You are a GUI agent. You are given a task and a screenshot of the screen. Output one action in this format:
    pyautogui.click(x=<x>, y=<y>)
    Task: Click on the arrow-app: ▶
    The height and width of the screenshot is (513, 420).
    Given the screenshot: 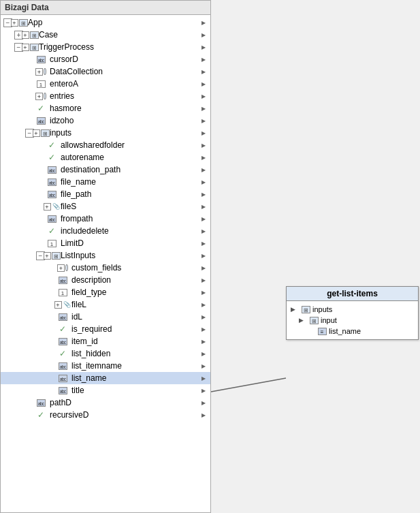 What is the action you would take?
    pyautogui.click(x=205, y=22)
    